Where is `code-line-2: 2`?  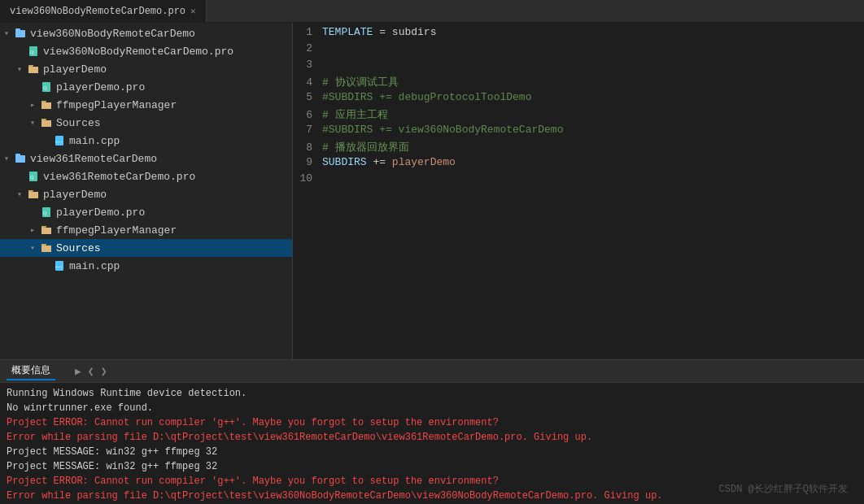 code-line-2: 2 is located at coordinates (578, 50).